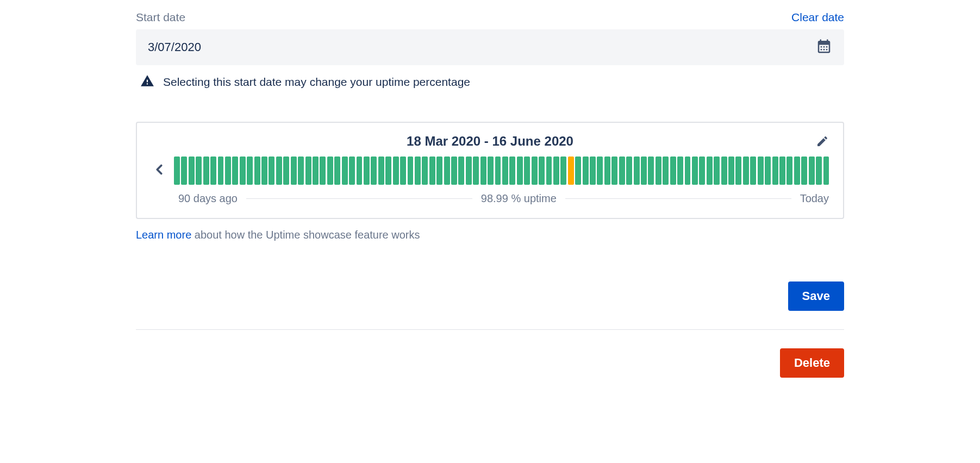  I want to click on save-button: Save, so click(816, 296).